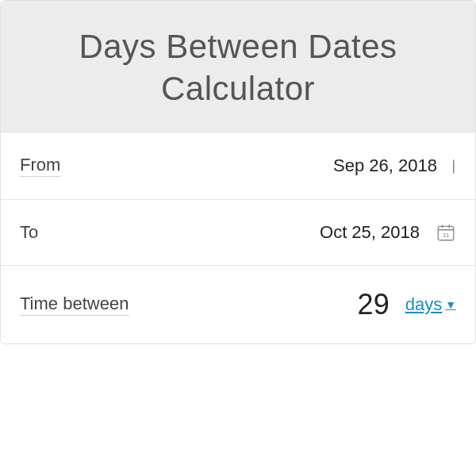  I want to click on to-label: To, so click(29, 232).